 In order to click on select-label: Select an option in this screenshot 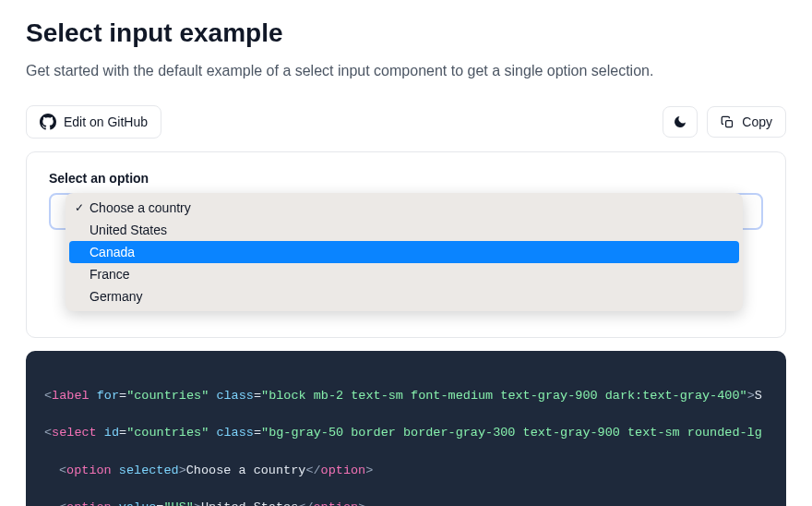, I will do `click(406, 178)`.